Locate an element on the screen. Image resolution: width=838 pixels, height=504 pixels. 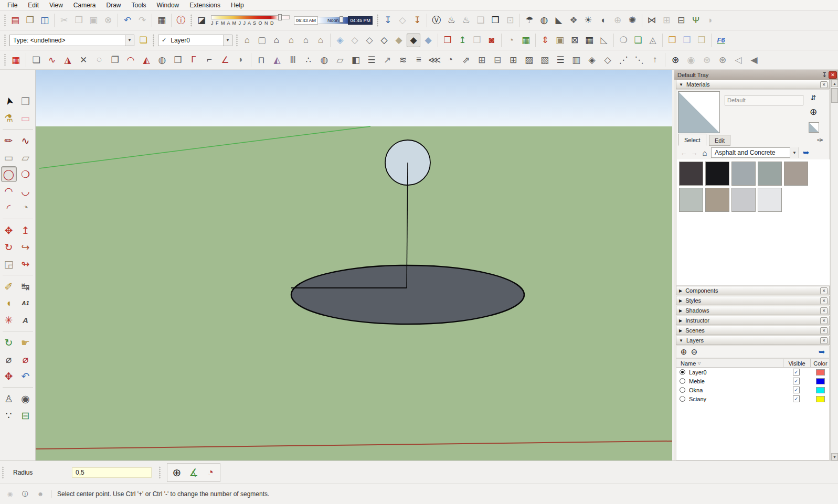
forward-arrow-icon: → is located at coordinates (694, 153).